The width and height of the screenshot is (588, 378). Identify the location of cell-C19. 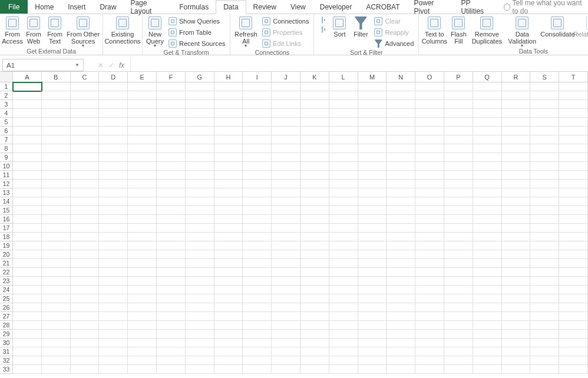
(85, 246).